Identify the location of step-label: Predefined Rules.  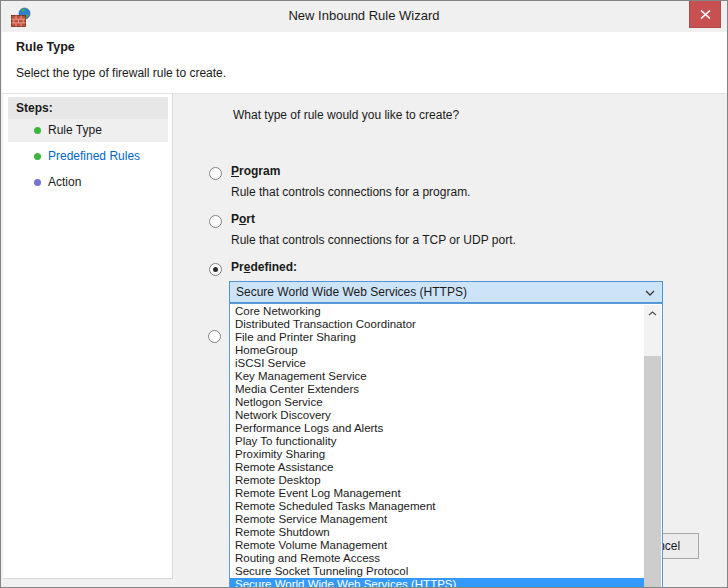
(94, 156).